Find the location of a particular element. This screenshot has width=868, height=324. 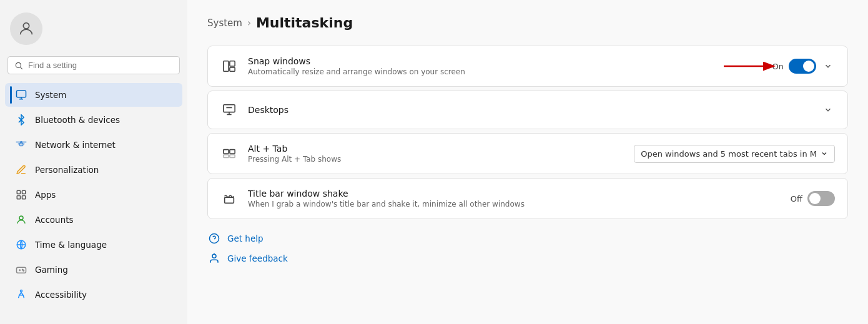

title-bar-shake-row: Title bar window shake When I grab a win… is located at coordinates (528, 199).